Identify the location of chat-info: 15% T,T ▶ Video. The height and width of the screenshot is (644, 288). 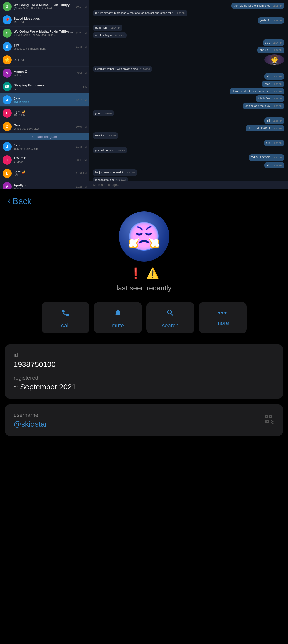
(44, 160).